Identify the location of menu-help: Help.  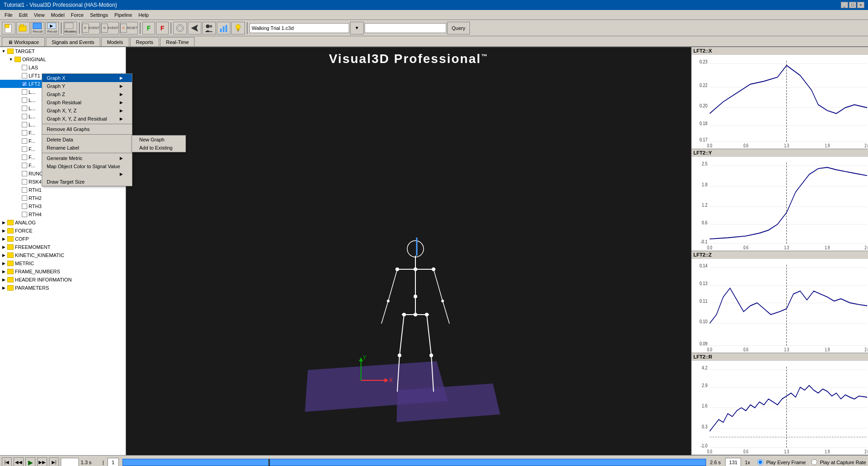
(143, 15).